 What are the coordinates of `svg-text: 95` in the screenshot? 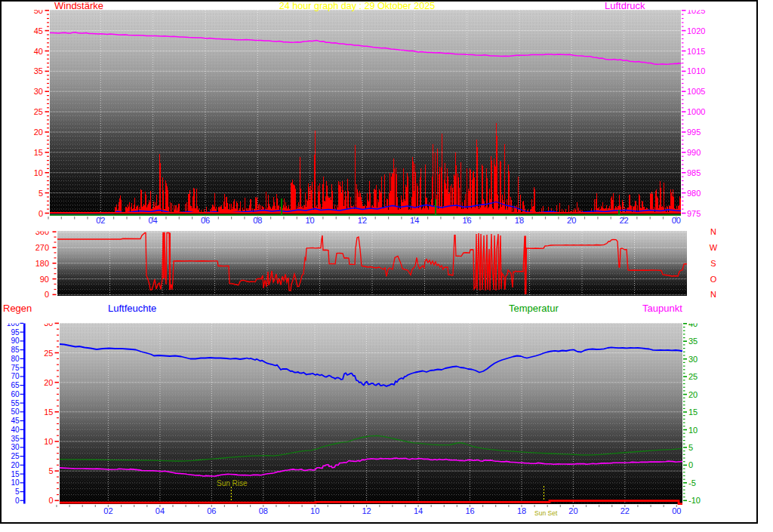 It's located at (15, 332).